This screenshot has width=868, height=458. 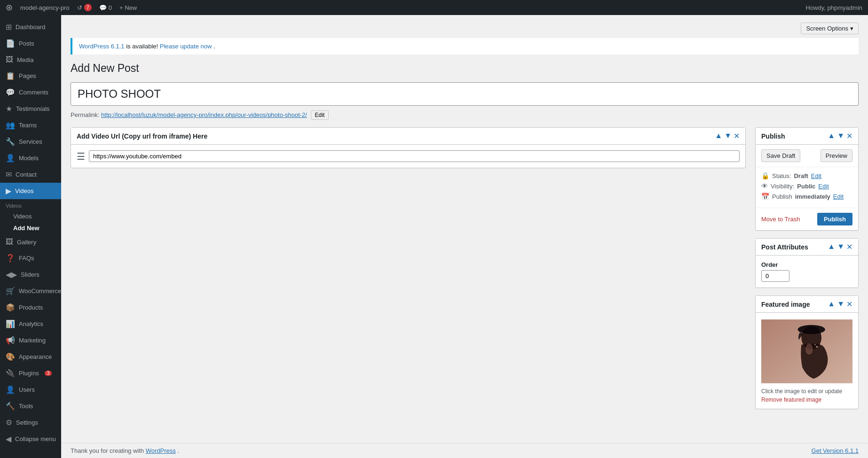 What do you see at coordinates (143, 46) in the screenshot?
I see `notice-middle-text: is available!` at bounding box center [143, 46].